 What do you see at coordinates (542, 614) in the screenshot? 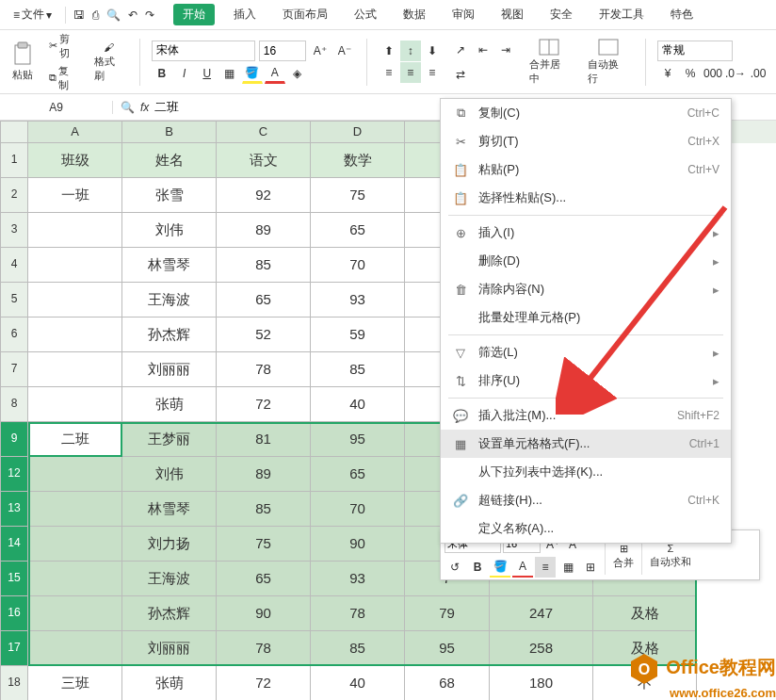
I see `cell: 247` at bounding box center [542, 614].